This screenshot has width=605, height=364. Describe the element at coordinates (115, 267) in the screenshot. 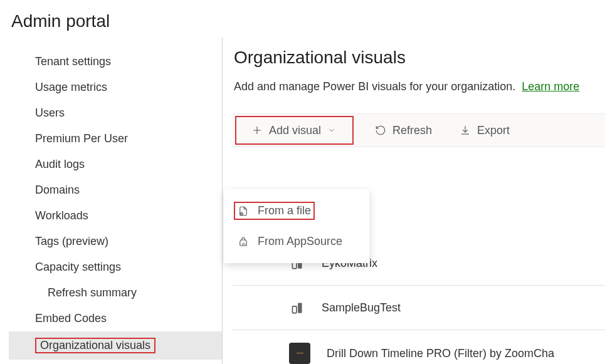

I see `sidebar-item-capacity-settings: Capacity settings` at that location.